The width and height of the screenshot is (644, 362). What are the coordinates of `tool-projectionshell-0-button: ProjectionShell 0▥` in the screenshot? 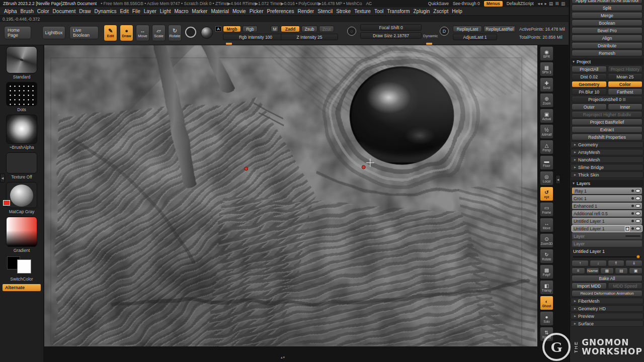 It's located at (607, 100).